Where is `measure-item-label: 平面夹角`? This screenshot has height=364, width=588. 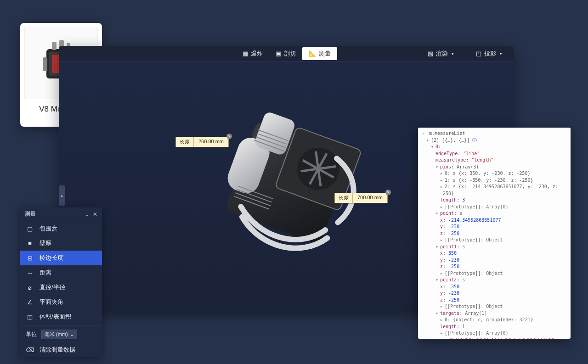
measure-item-label: 平面夹角 is located at coordinates (51, 302).